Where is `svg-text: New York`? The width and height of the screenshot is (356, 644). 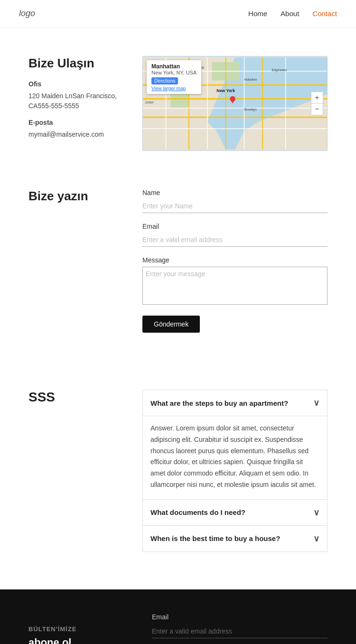 svg-text: New York is located at coordinates (226, 91).